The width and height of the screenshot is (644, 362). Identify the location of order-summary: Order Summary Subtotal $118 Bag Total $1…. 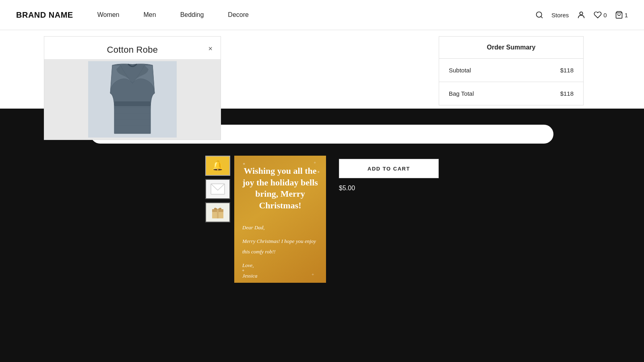
(511, 71).